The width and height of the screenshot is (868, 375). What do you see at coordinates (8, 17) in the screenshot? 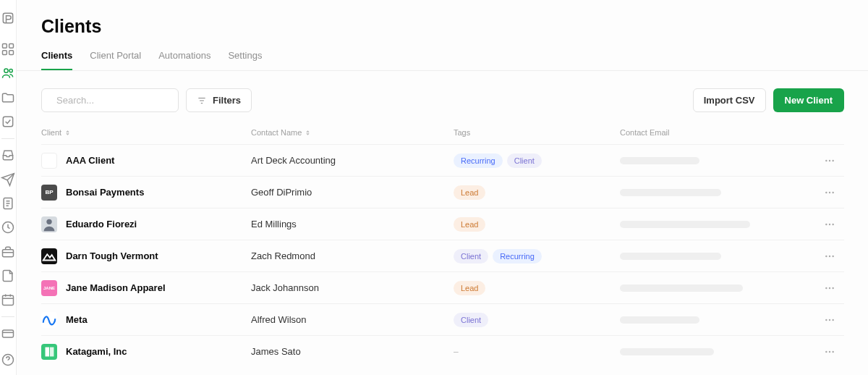
I see `logo-icon` at bounding box center [8, 17].